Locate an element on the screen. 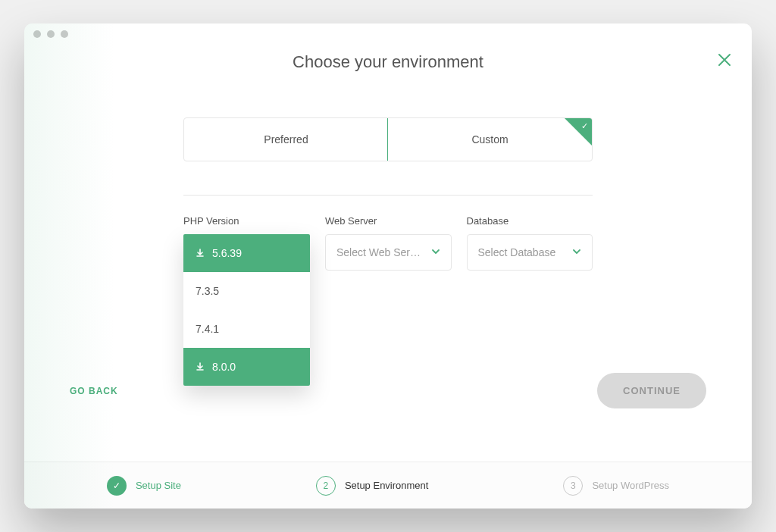 This screenshot has height=532, width=776. traffic-light-zoom is located at coordinates (64, 34).